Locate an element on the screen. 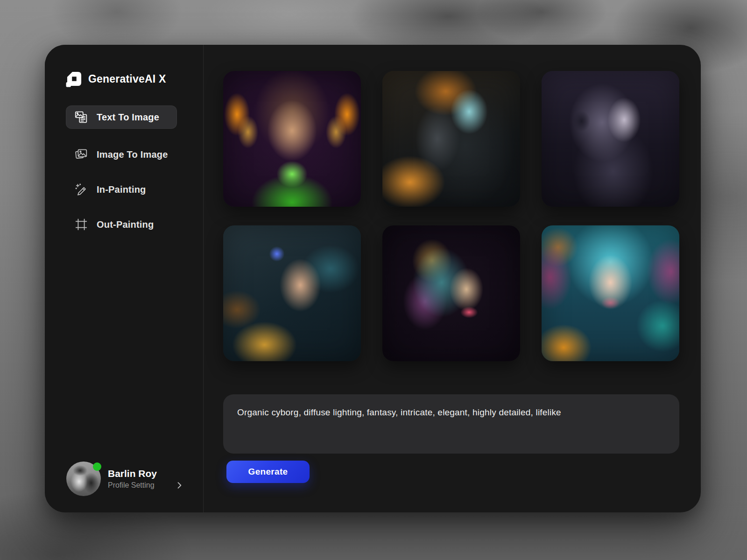  sidebar-item-label: Text To Image is located at coordinates (128, 118).